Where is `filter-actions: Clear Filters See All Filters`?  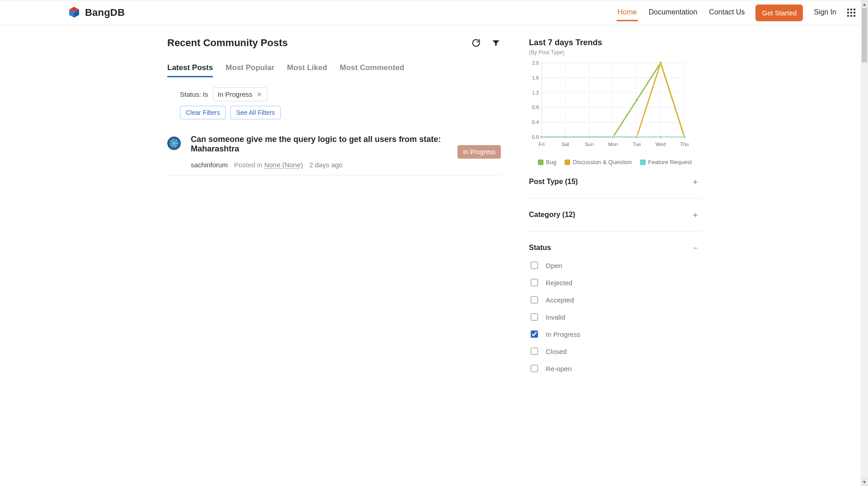
filter-actions: Clear Filters See All Filters is located at coordinates (340, 113).